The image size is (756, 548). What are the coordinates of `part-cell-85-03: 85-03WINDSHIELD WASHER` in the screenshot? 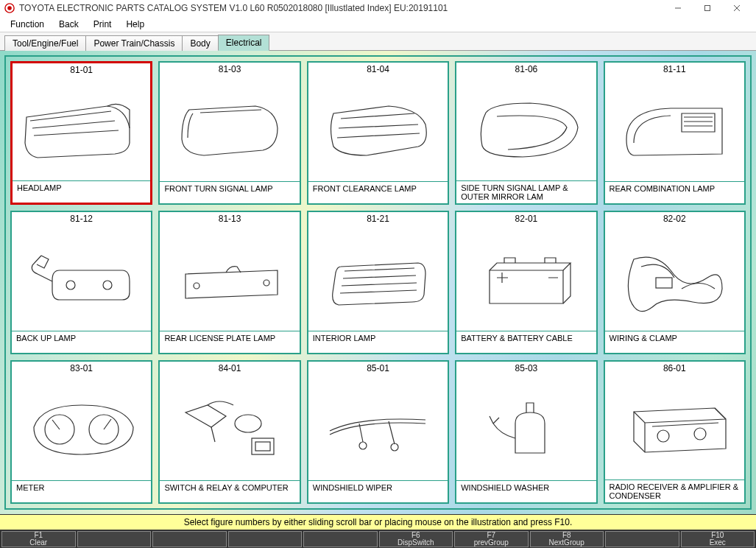 It's located at (526, 432).